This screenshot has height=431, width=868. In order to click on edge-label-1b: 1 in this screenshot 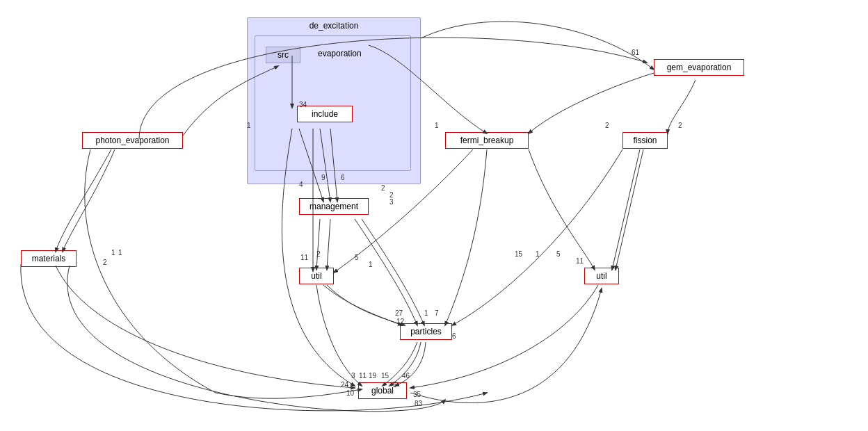, I will do `click(437, 125)`.